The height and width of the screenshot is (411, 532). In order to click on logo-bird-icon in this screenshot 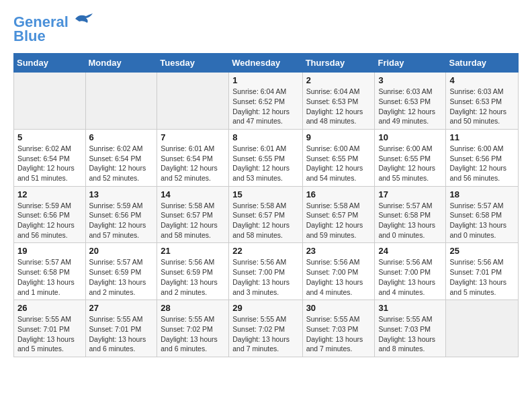, I will do `click(84, 19)`.